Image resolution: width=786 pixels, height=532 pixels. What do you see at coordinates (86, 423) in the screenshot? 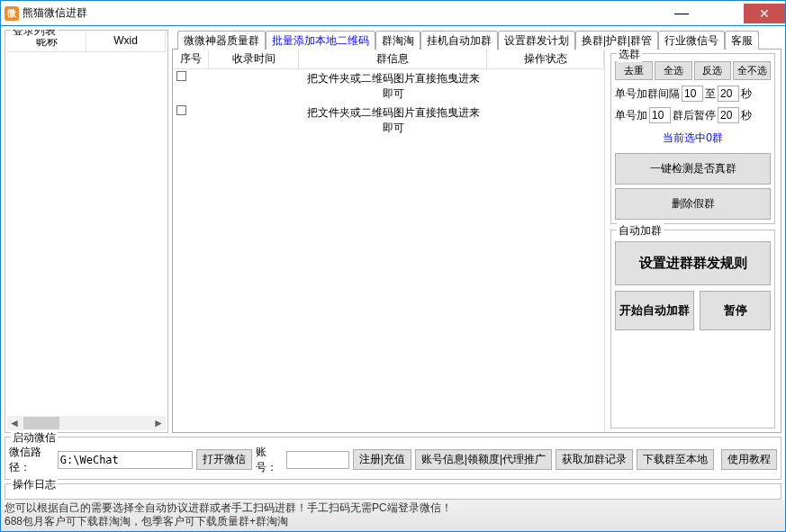
I see `login-hscroll: ◄►` at bounding box center [86, 423].